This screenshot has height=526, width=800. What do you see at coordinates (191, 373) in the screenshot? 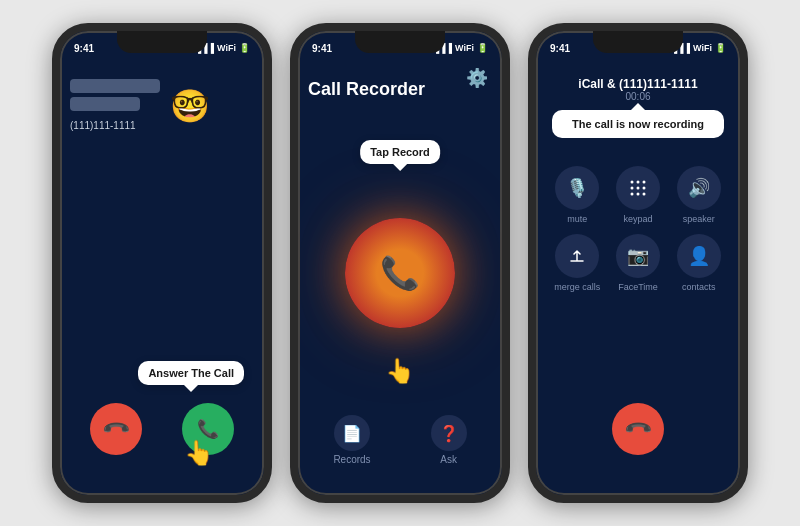
I see `answer-tooltip: Answer The Call` at bounding box center [191, 373].